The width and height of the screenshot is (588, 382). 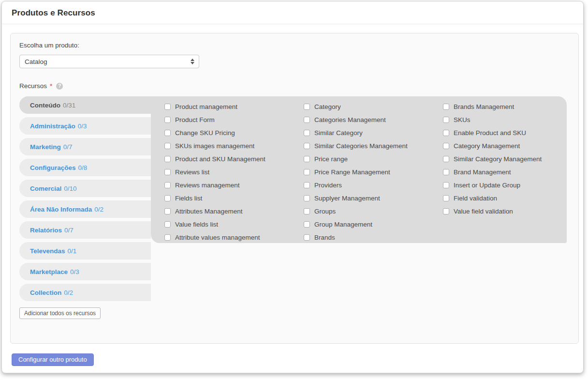 I want to click on resource-checkbox-label: Insert or Update Group, so click(x=487, y=185).